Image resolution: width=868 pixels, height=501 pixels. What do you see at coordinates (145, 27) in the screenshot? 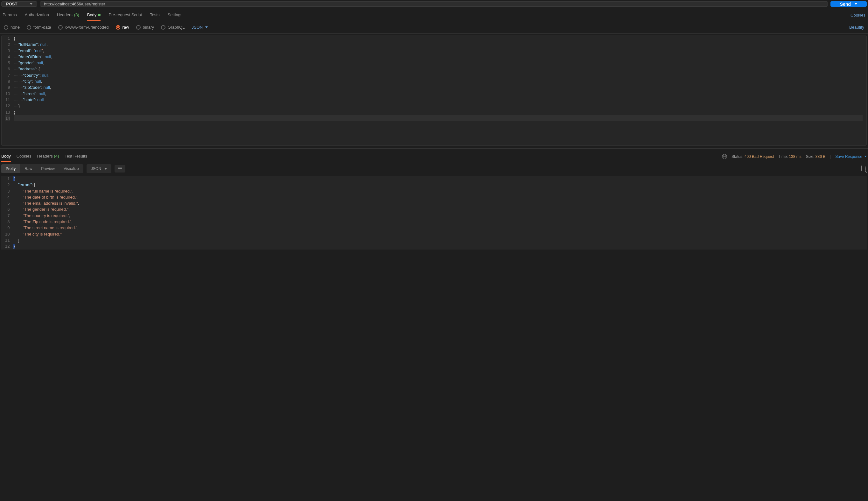
I see `body-type-binary: binary` at bounding box center [145, 27].